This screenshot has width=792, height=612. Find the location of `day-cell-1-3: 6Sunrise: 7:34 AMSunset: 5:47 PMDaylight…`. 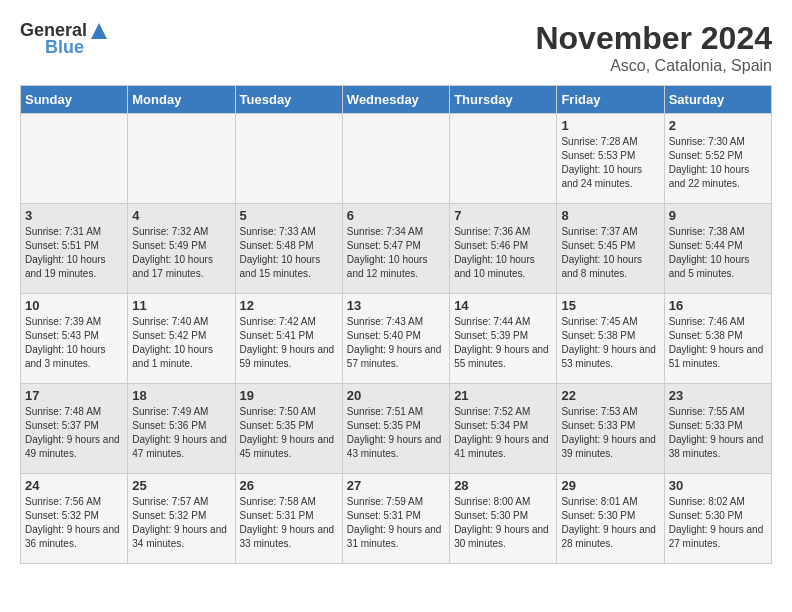

day-cell-1-3: 6Sunrise: 7:34 AMSunset: 5:47 PMDaylight… is located at coordinates (396, 249).